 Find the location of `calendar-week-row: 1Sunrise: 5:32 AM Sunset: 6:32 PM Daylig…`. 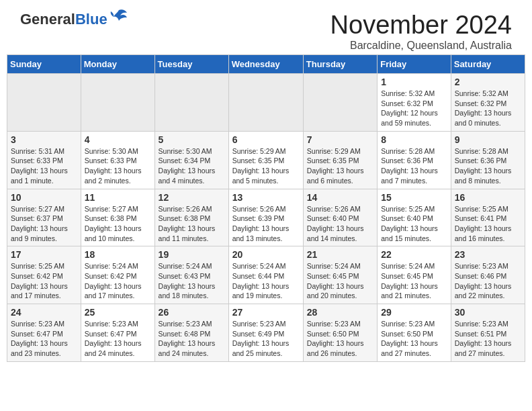

calendar-week-row: 1Sunrise: 5:32 AM Sunset: 6:32 PM Daylig… is located at coordinates (266, 103).